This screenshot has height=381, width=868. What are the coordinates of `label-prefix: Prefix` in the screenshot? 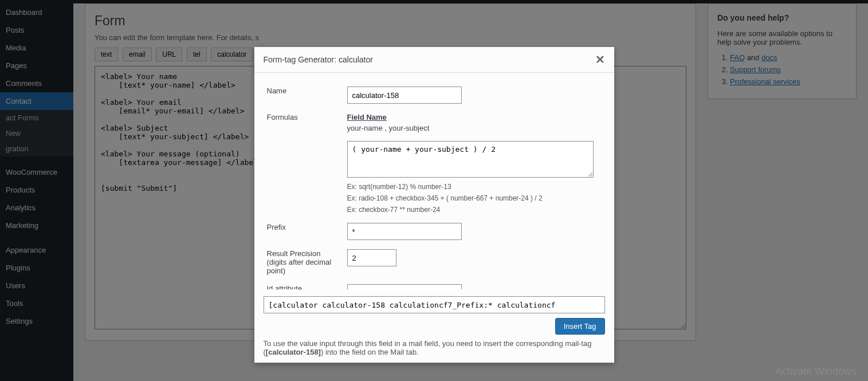 It's located at (304, 231).